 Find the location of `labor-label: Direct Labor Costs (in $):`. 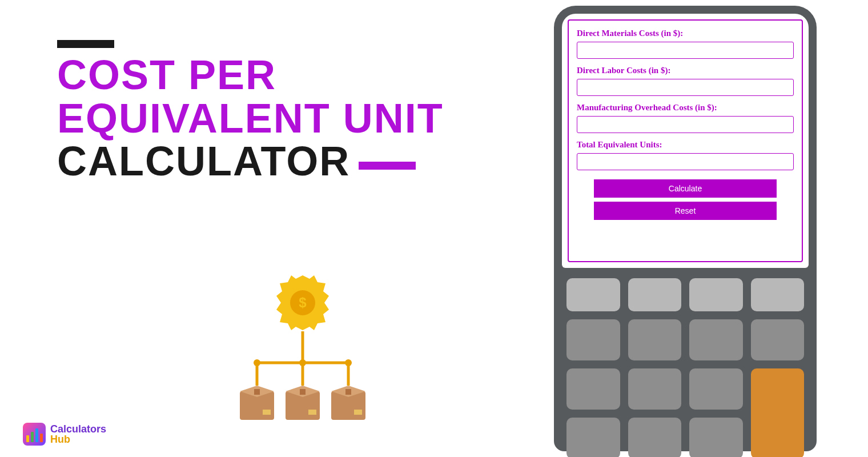

labor-label: Direct Labor Costs (in $): is located at coordinates (685, 71).